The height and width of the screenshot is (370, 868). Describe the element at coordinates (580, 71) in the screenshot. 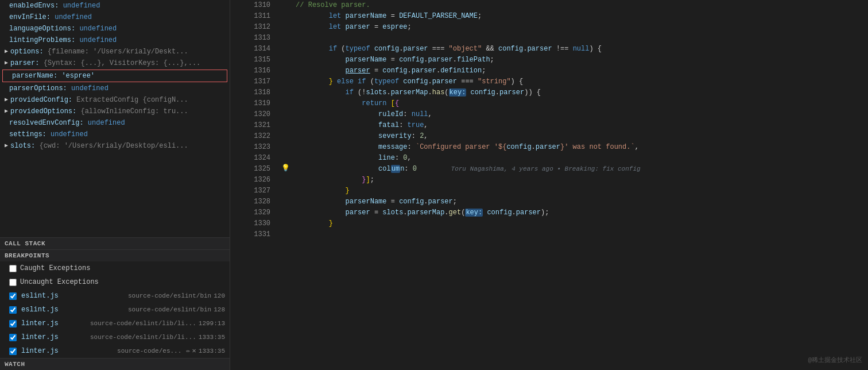

I see `code-line-1316: parser = config.parser.definition;` at that location.